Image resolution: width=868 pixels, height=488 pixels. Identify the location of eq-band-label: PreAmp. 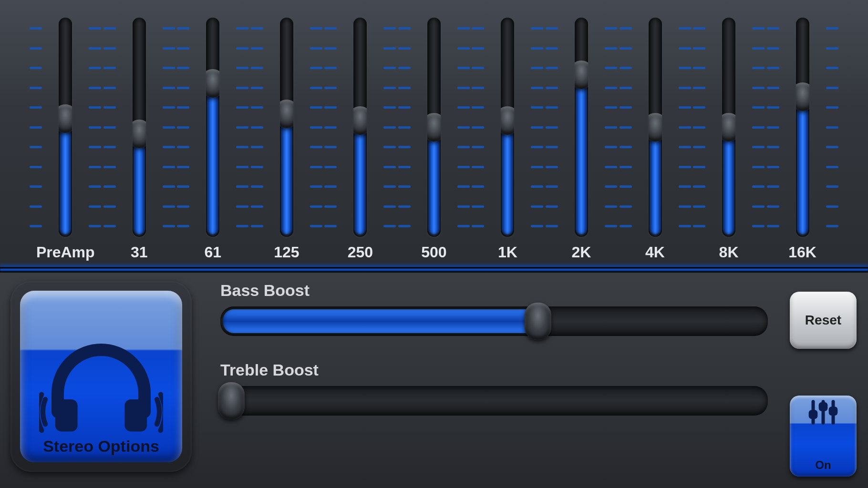
(66, 253).